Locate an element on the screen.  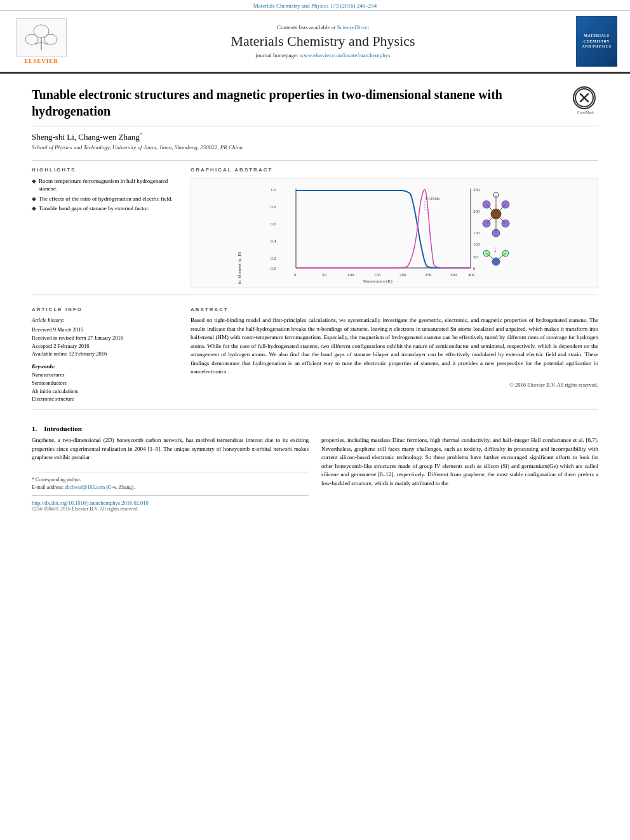
affiliation: School of Physics and Technology, Univer… is located at coordinates (315, 147).